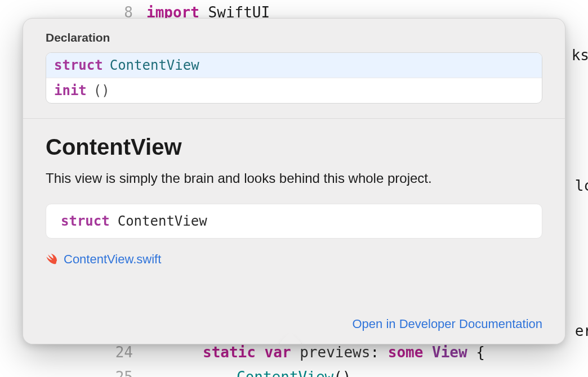  I want to click on decl-keyword: init, so click(70, 91).